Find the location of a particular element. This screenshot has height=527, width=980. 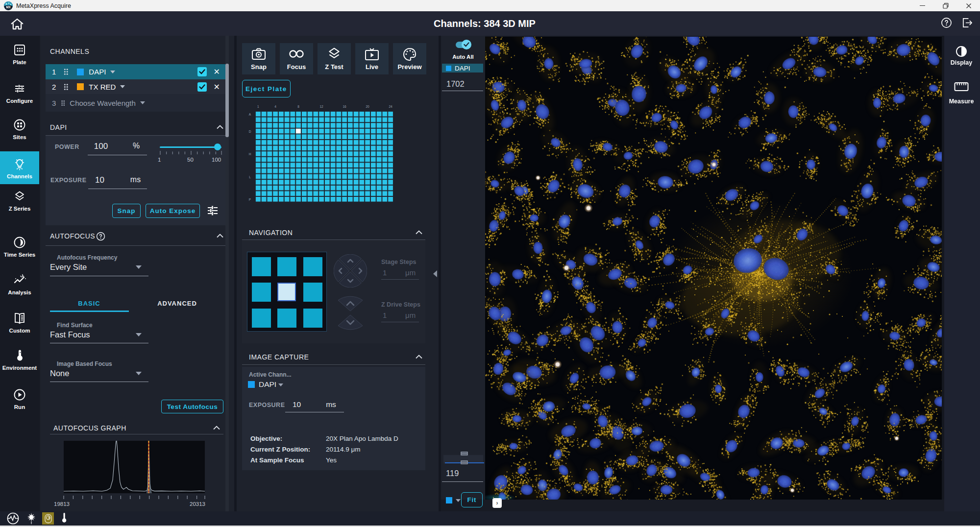

svg-text: 24 is located at coordinates (391, 107).